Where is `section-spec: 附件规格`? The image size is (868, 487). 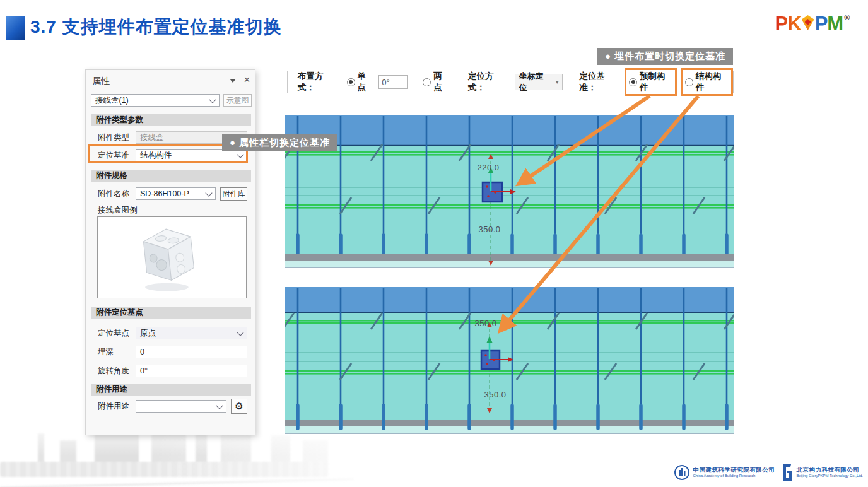 section-spec: 附件规格 is located at coordinates (171, 175).